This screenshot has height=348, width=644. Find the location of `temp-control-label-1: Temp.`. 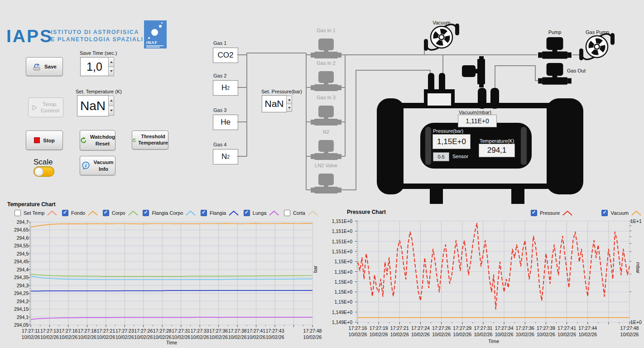

temp-control-label-1: Temp. is located at coordinates (50, 104).